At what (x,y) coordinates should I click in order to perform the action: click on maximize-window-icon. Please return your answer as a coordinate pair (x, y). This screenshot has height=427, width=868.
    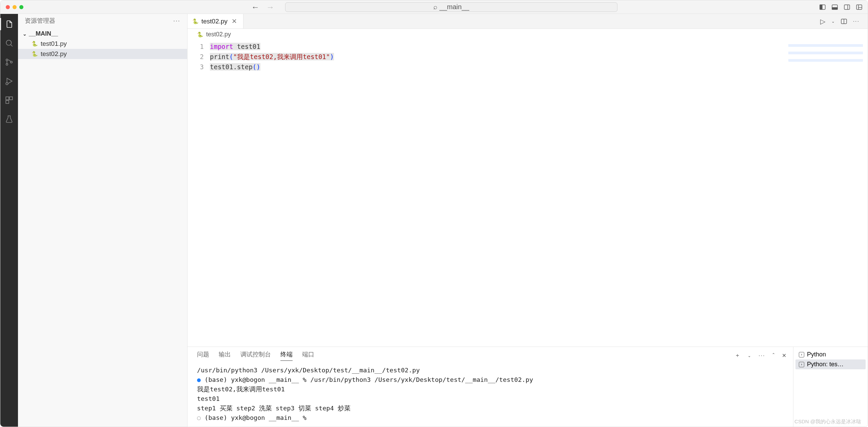
    Looking at the image, I should click on (21, 7).